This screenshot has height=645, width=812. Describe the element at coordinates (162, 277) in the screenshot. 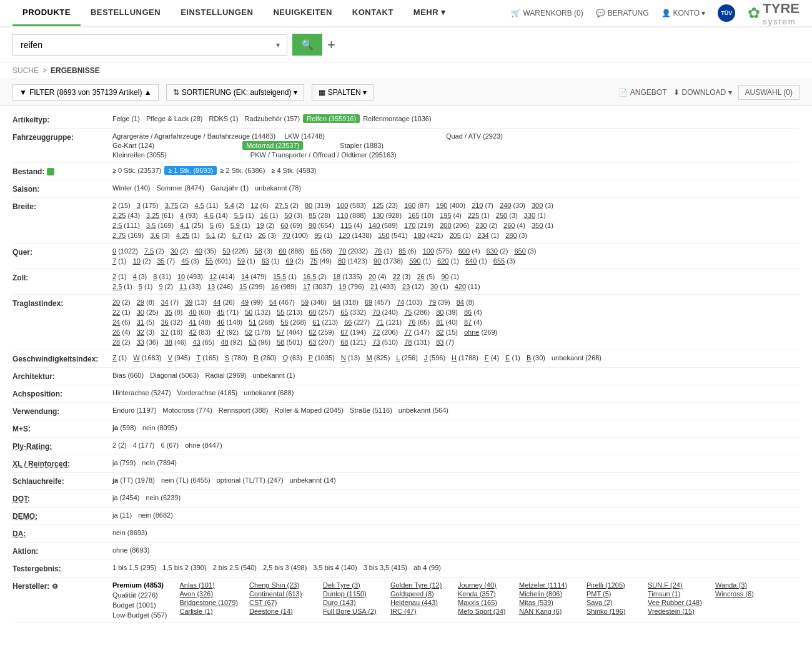

I see `ft-zoll-8: 8 (31)` at that location.